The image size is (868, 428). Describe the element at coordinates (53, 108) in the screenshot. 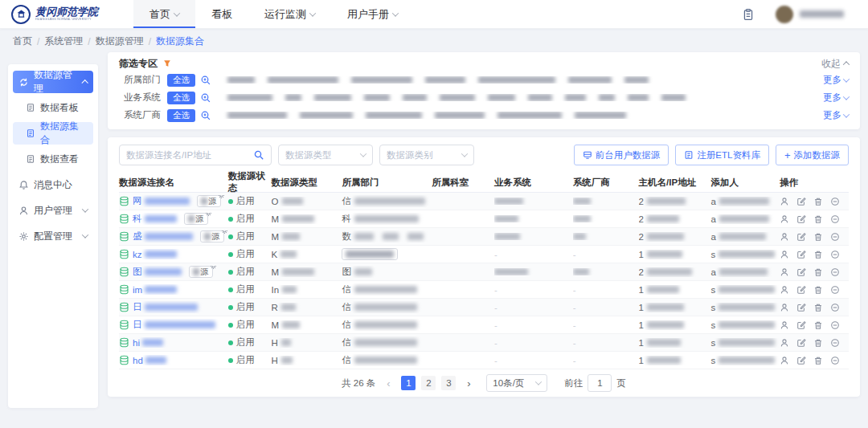

I see `sidebar-item-1: 数据看板` at that location.